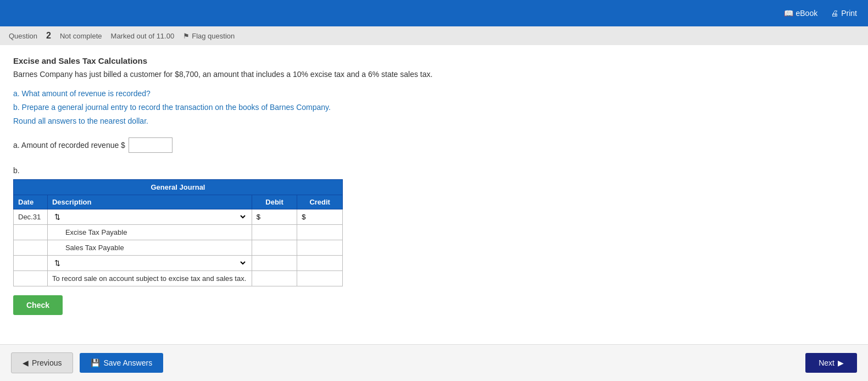 This screenshot has width=868, height=381. I want to click on row5-credit, so click(320, 278).